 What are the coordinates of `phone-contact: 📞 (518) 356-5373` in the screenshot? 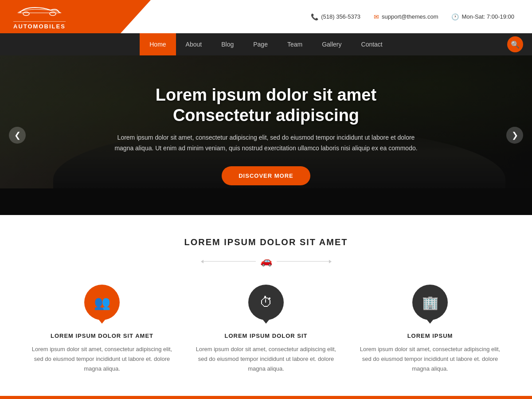 It's located at (336, 17).